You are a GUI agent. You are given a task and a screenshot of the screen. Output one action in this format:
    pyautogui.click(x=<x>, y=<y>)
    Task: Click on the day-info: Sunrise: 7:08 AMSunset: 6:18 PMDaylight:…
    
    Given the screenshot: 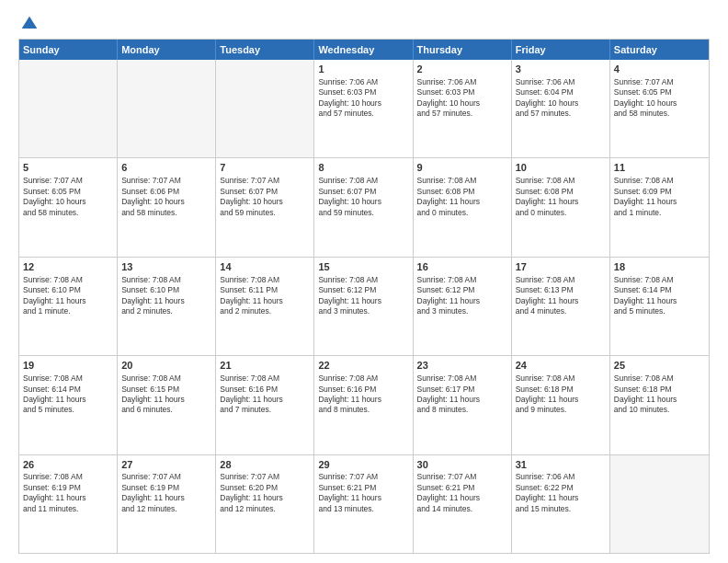 What is the action you would take?
    pyautogui.click(x=660, y=395)
    